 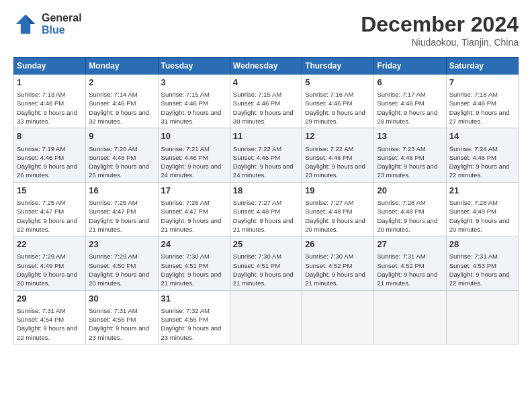 What do you see at coordinates (62, 24) in the screenshot?
I see `logo-text: General Blue` at bounding box center [62, 24].